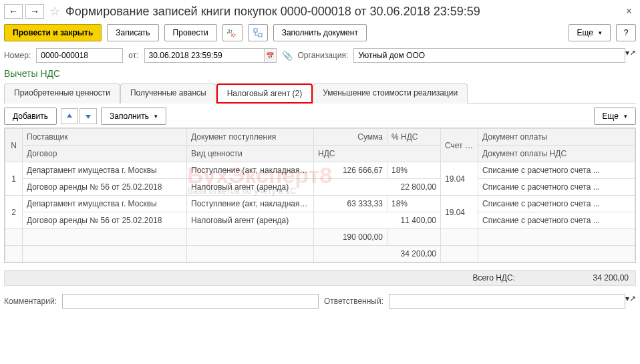  I want to click on org-open-button: ↗, so click(633, 55).